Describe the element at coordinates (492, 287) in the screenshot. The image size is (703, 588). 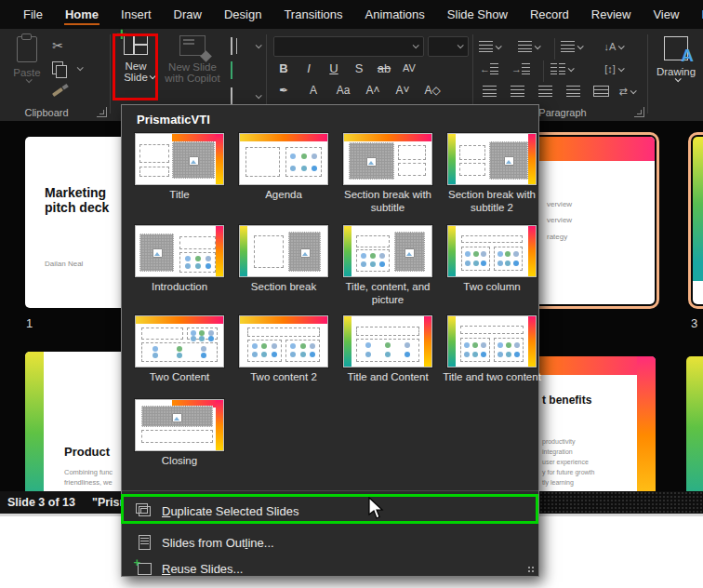
I see `layout-label: Two column` at that location.